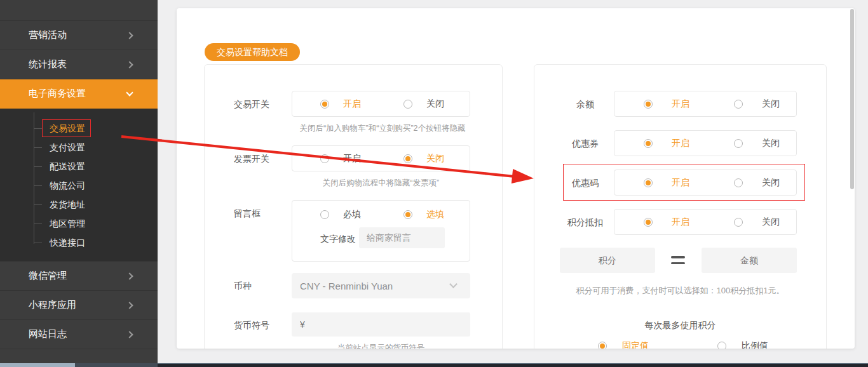 The image size is (868, 367). What do you see at coordinates (79, 204) in the screenshot?
I see `submenu-item-shipping-address: 发货地址` at bounding box center [79, 204].